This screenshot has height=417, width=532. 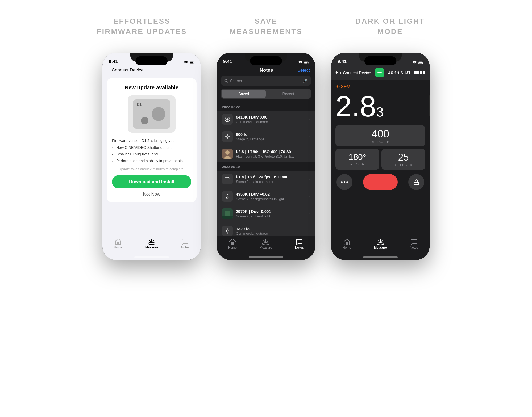 I want to click on tab-home-3: Home, so click(x=347, y=244).